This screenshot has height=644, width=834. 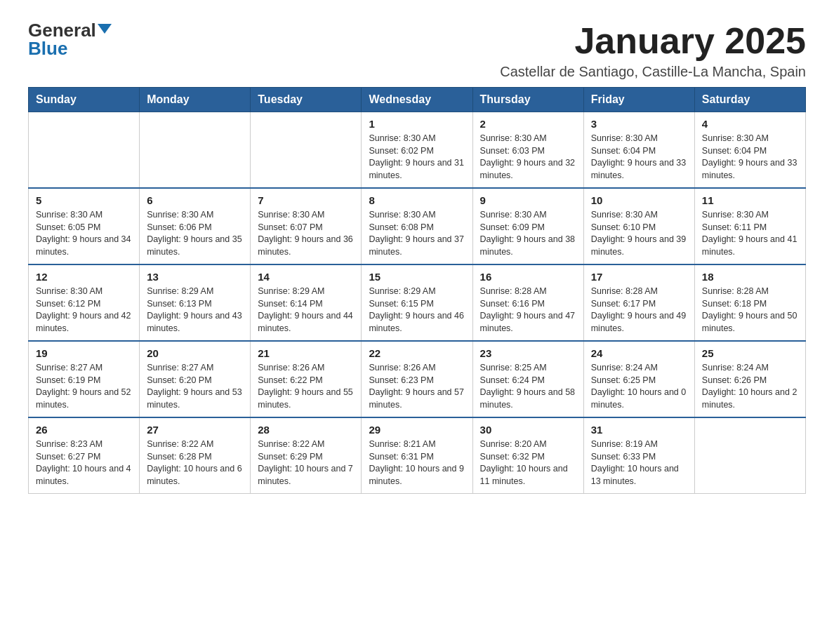 I want to click on calendar-week-row: 19Sunrise: 8:27 AM Sunset: 6:19 PM Dayli…, so click(x=417, y=379).